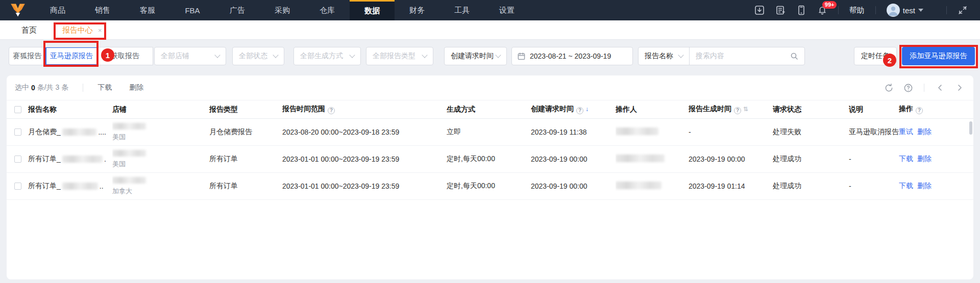  Describe the element at coordinates (28, 56) in the screenshot. I see `tab-sellfox-reports: 赛狐报告` at that location.